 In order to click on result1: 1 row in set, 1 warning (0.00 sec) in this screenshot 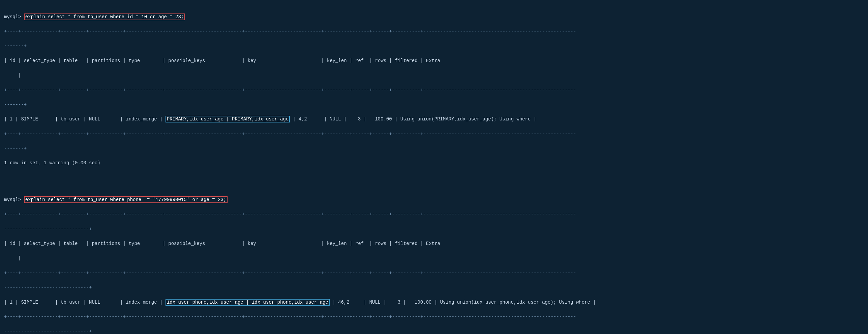, I will do `click(434, 163)`.